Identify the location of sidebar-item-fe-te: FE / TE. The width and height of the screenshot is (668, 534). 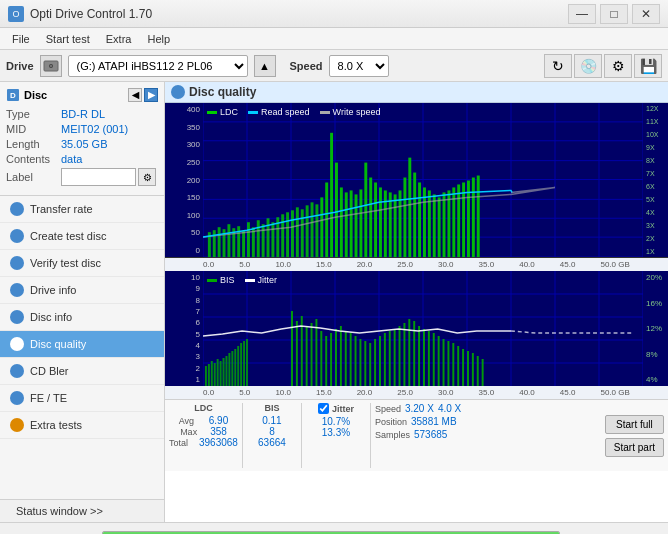
(82, 398).